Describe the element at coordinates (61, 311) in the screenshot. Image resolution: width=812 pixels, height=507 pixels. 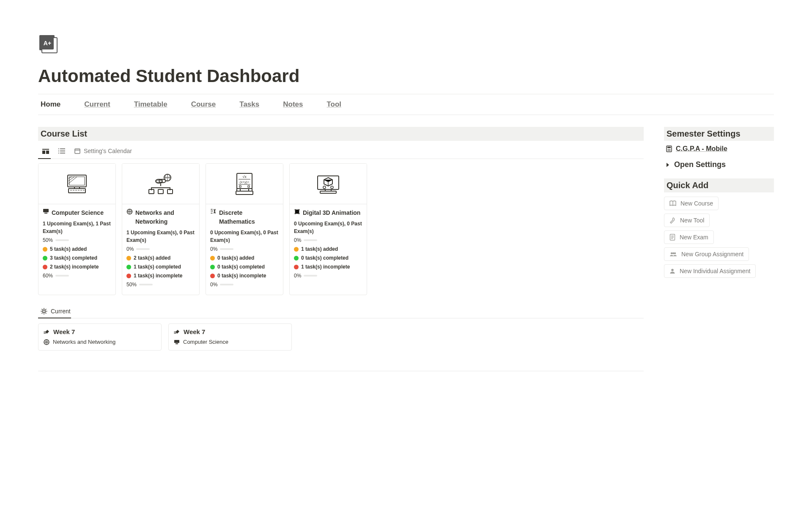
I see `current-tab-label: Current` at that location.